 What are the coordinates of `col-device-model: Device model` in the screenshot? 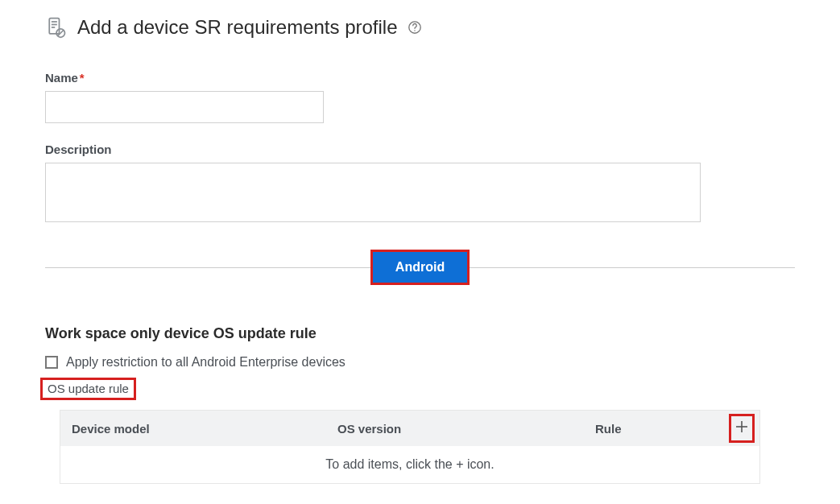 It's located at (193, 428).